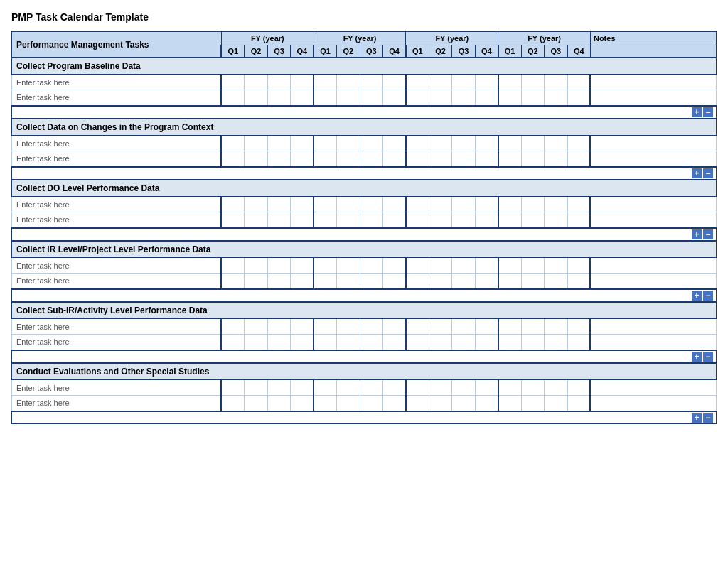  Describe the element at coordinates (464, 266) in the screenshot. I see `cell-s4-t1-fy3-q3` at that location.